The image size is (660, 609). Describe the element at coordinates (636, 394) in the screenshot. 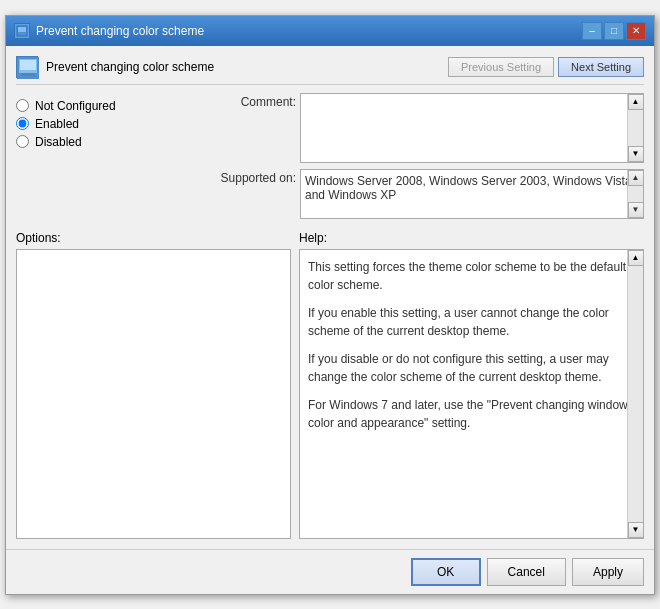

I see `help-track` at that location.